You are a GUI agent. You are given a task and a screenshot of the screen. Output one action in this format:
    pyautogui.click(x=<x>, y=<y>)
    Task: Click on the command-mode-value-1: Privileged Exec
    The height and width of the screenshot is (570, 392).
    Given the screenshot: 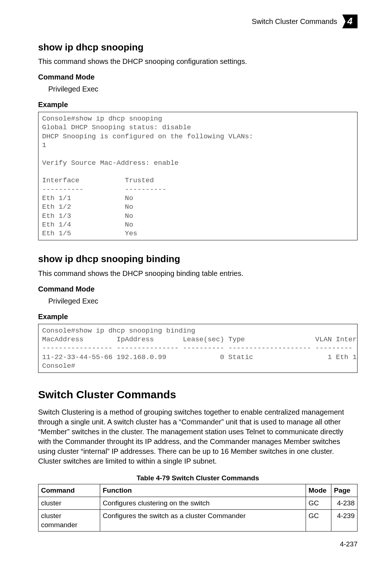 What is the action you would take?
    pyautogui.click(x=203, y=89)
    